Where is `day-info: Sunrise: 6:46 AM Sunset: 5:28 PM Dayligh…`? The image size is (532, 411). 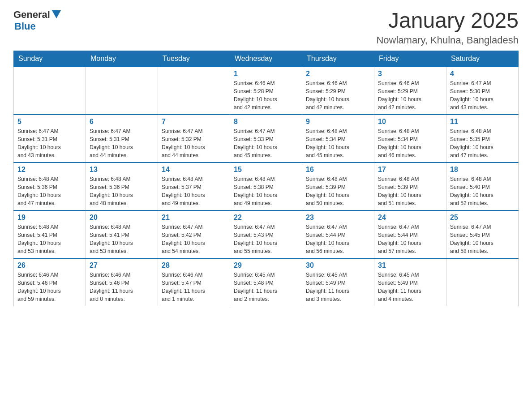 day-info: Sunrise: 6:46 AM Sunset: 5:28 PM Dayligh… is located at coordinates (266, 95).